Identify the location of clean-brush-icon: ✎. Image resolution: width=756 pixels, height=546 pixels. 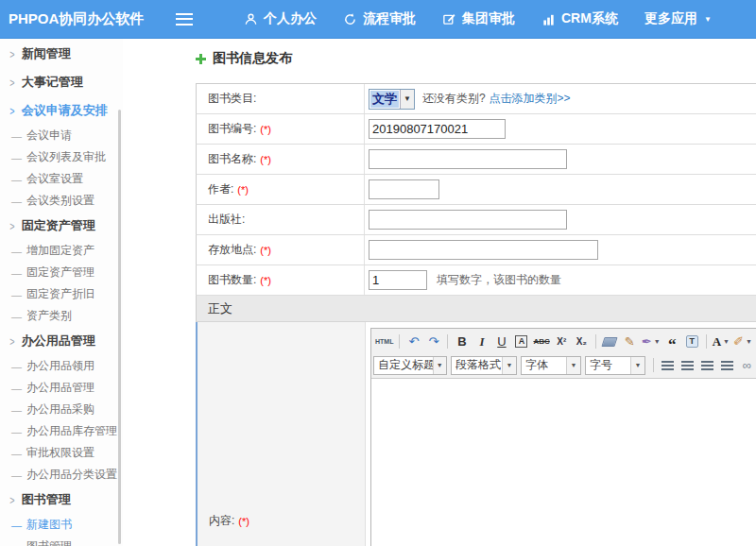
(629, 342).